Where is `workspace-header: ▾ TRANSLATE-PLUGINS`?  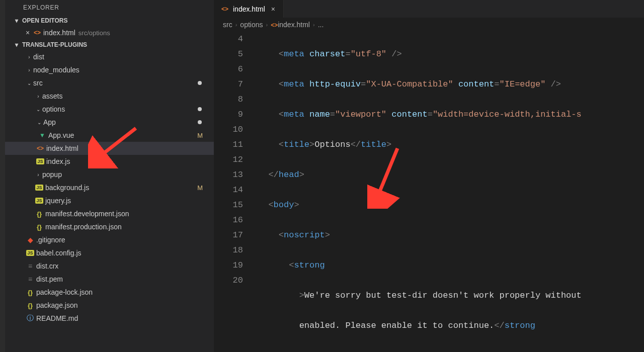 workspace-header: ▾ TRANSLATE-PLUGINS is located at coordinates (110, 45).